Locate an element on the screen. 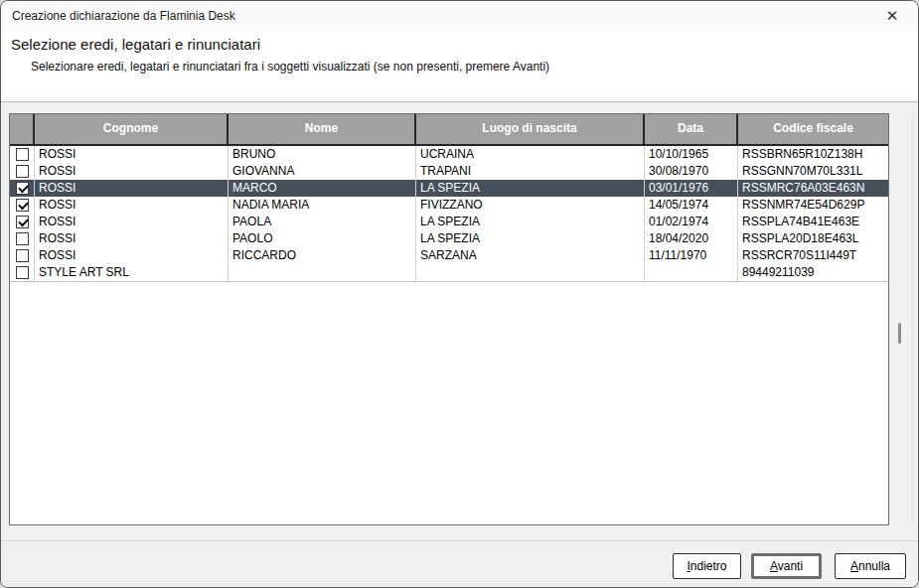  cell-codice-fiscale: RSSPLA74B41E463E is located at coordinates (813, 222).